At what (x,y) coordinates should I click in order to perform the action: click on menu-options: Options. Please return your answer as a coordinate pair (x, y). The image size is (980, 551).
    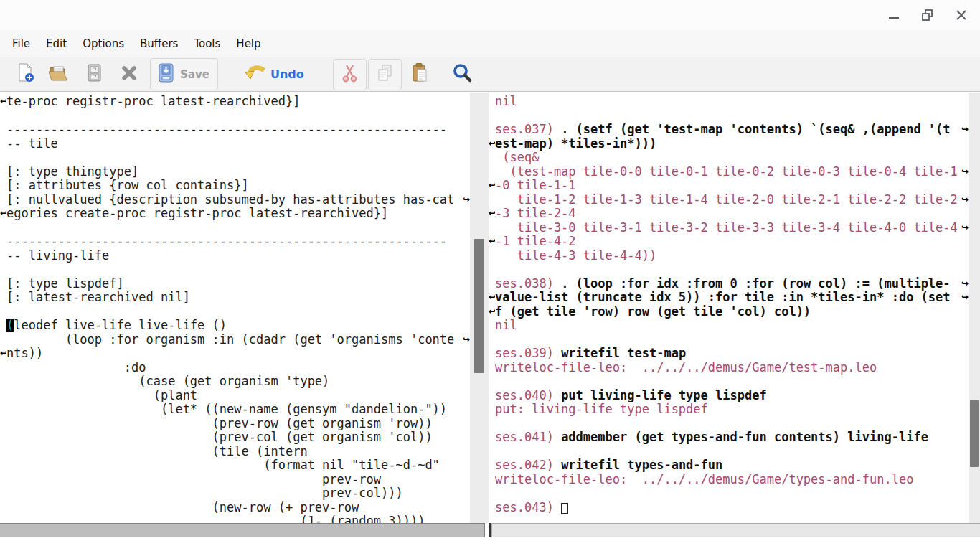
    Looking at the image, I should click on (103, 44).